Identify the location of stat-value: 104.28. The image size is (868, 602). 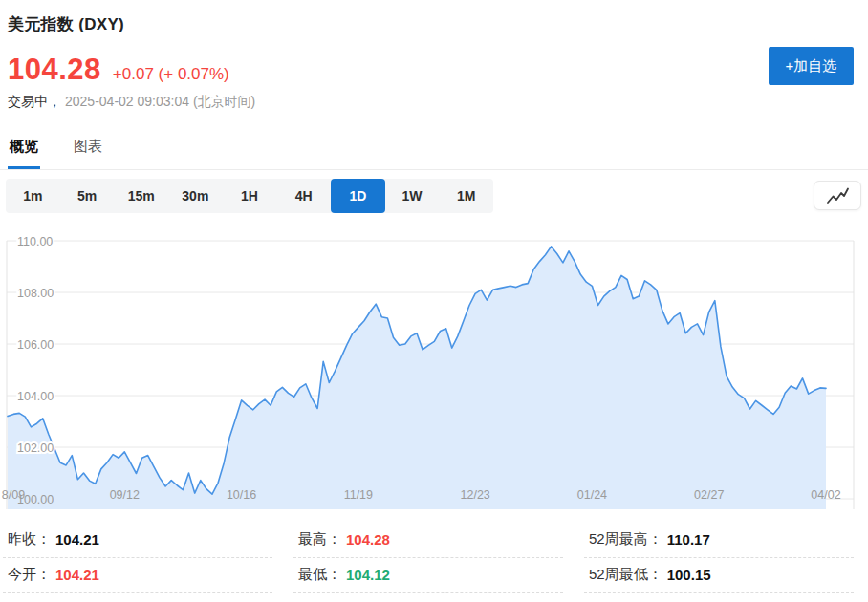
(368, 539).